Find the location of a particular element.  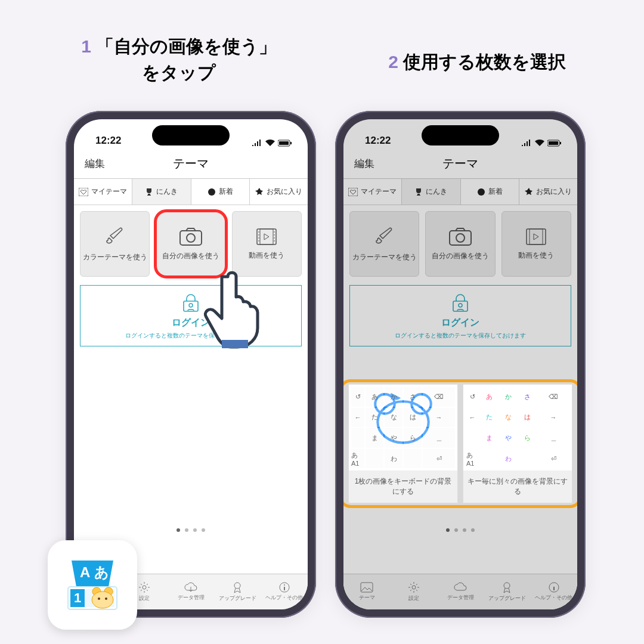

lock-person-icon is located at coordinates (191, 303).